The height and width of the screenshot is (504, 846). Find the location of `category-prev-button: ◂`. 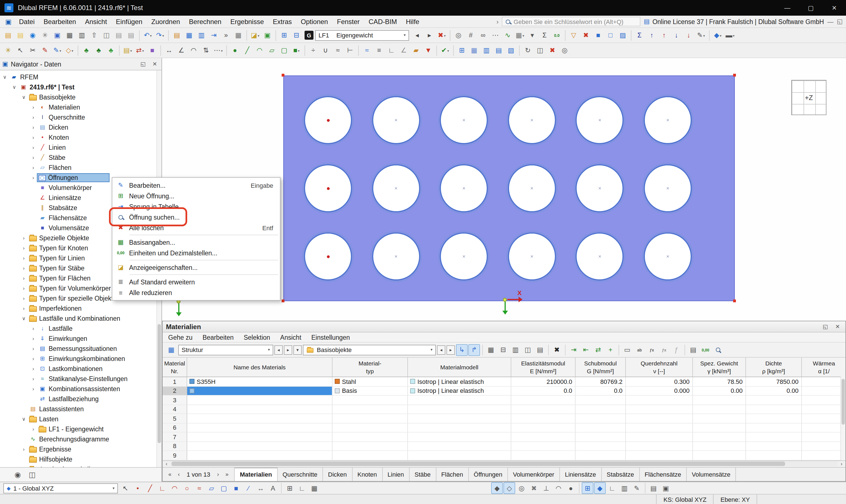

category-prev-button: ◂ is located at coordinates (441, 350).